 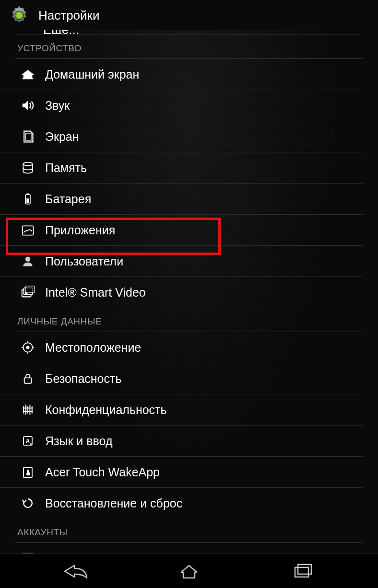 What do you see at coordinates (189, 320) in the screenshot?
I see `section-header-personal: ЛИЧНЫЕ ДАННЫЕ` at bounding box center [189, 320].